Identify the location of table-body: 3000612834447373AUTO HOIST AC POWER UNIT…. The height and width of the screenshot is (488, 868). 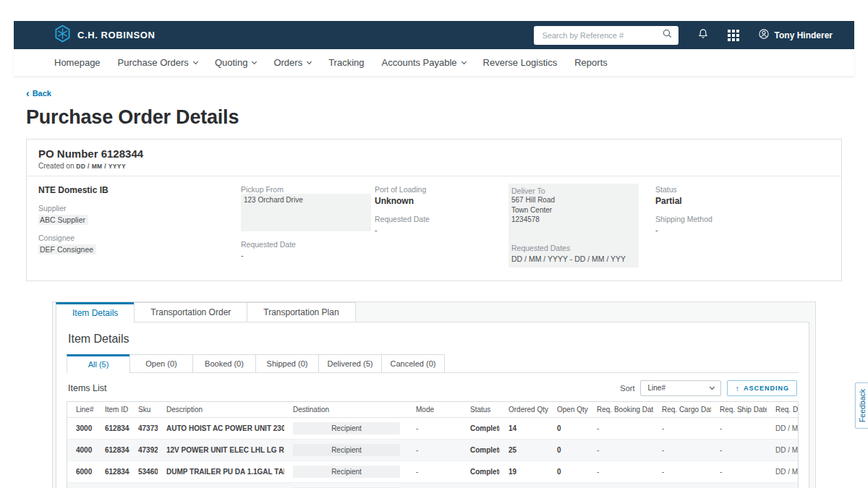
(433, 453).